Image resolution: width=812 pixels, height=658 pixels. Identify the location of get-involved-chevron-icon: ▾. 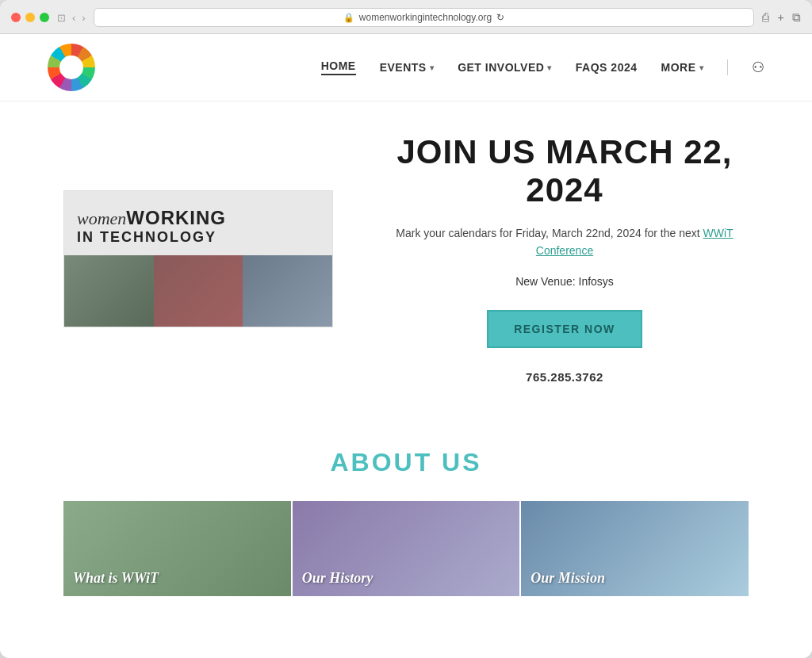
(550, 68).